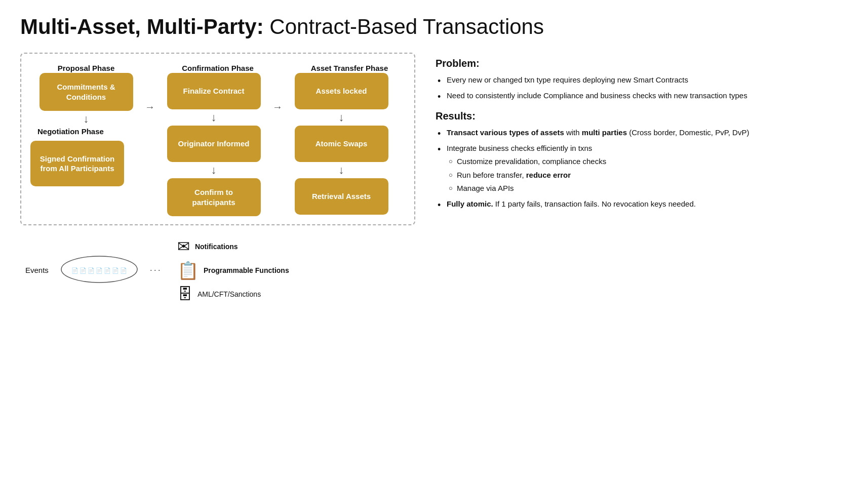 The height and width of the screenshot is (481, 868). What do you see at coordinates (520, 148) in the screenshot?
I see `integrate-checks-text: Integrate business checks efficiently in…` at bounding box center [520, 148].